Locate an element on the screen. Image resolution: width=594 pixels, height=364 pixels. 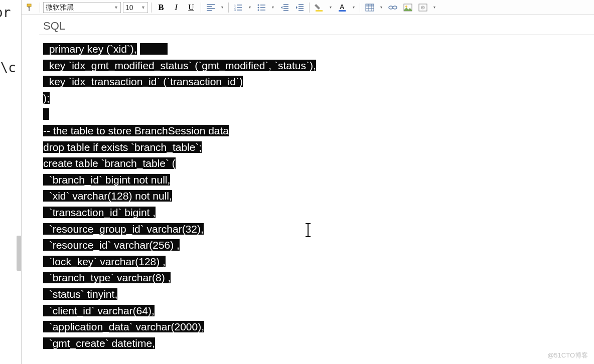
code-line: `branch_type` varchar(8) , is located at coordinates (107, 278).